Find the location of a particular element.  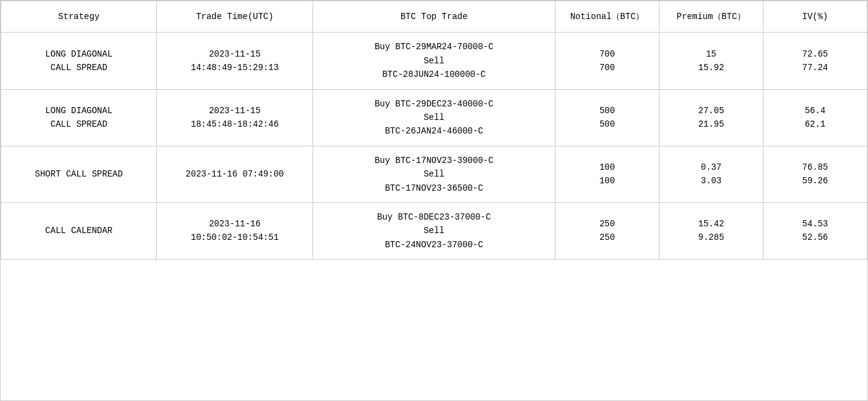

cell-premium: 0.373.03 is located at coordinates (711, 174).